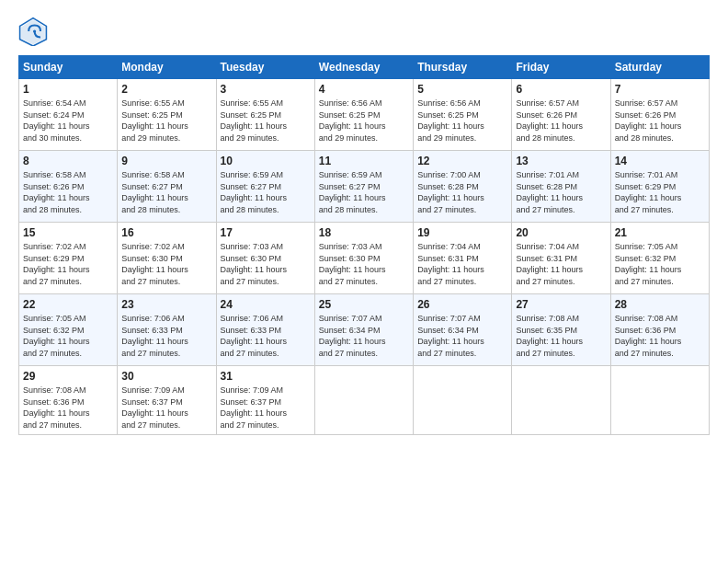  I want to click on day-number: 18, so click(364, 233).